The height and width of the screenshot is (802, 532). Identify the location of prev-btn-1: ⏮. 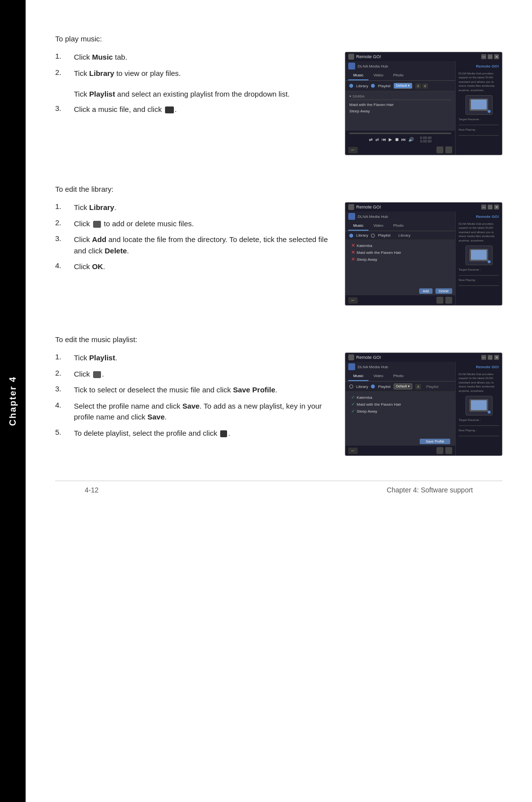
(384, 139).